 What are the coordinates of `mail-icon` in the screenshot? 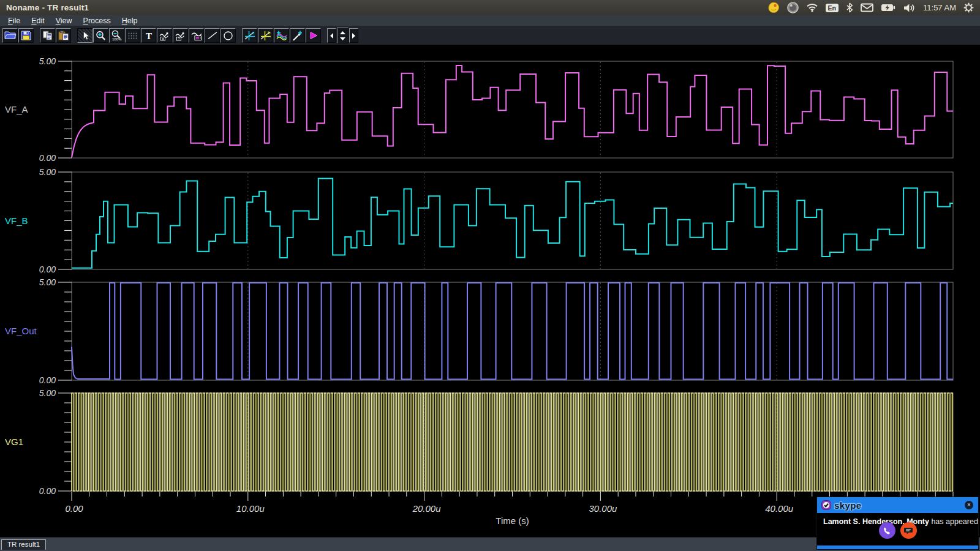 It's located at (867, 7).